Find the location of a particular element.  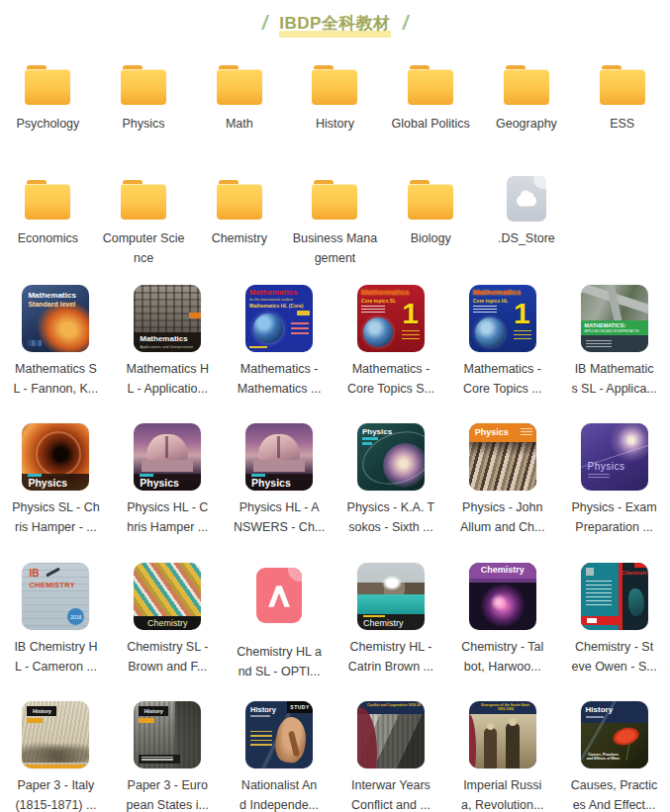

book-history-causes-practices-effects: History Causes, Practices and Effects of… is located at coordinates (614, 757).